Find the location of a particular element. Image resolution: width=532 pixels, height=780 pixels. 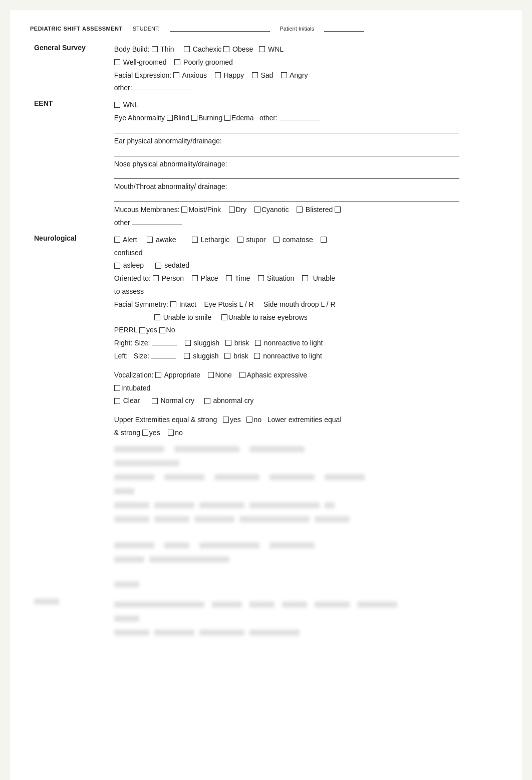

obese-label: Obese is located at coordinates (243, 49).